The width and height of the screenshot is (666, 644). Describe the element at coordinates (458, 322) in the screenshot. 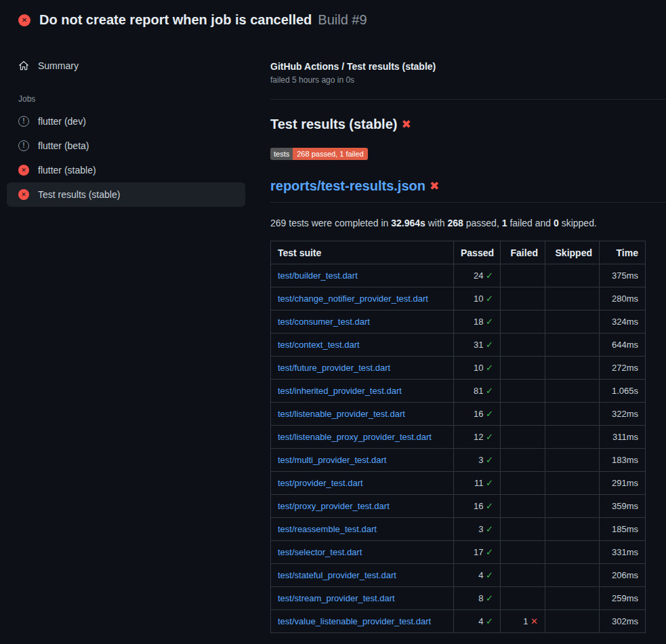

I see `table-row: test/consumer_test.dart18 ✓324ms` at that location.